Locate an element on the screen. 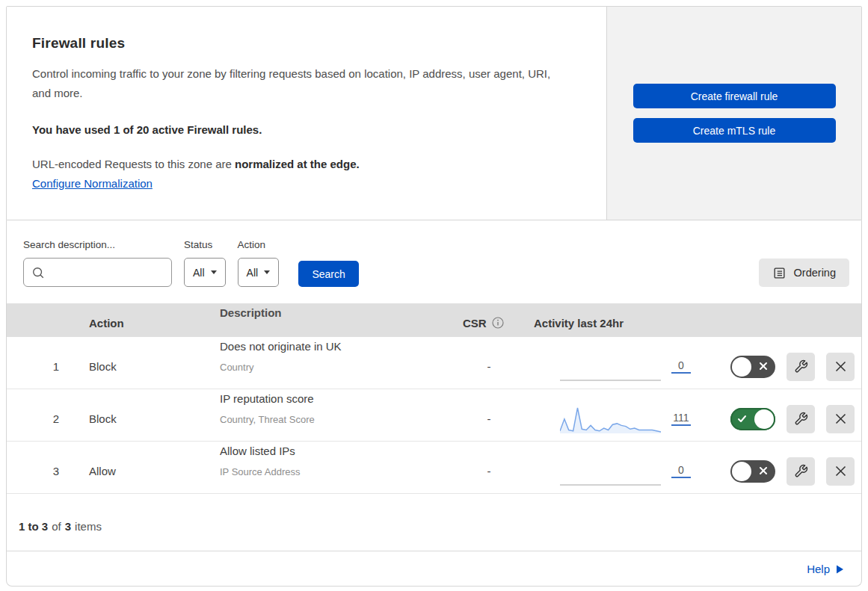 The image size is (868, 591). column-csr: CSR is located at coordinates (489, 323).